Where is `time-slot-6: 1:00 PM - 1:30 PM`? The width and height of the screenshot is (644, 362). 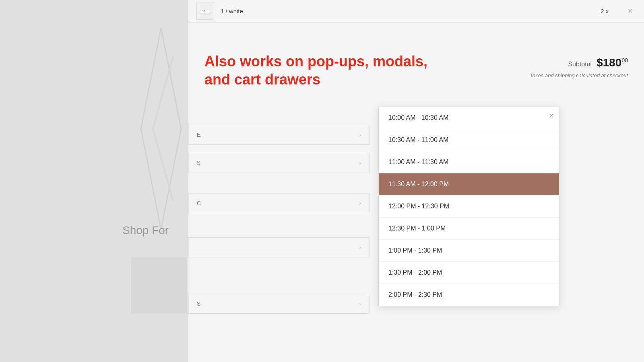 time-slot-6: 1:00 PM - 1:30 PM is located at coordinates (469, 251).